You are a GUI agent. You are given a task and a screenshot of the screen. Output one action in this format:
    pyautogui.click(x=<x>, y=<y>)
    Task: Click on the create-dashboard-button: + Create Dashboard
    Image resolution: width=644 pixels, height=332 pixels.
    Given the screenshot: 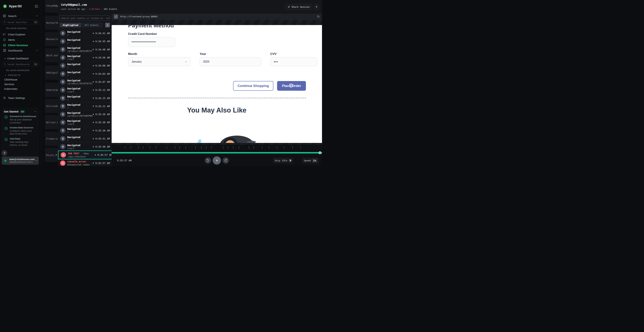 What is the action you would take?
    pyautogui.click(x=20, y=58)
    